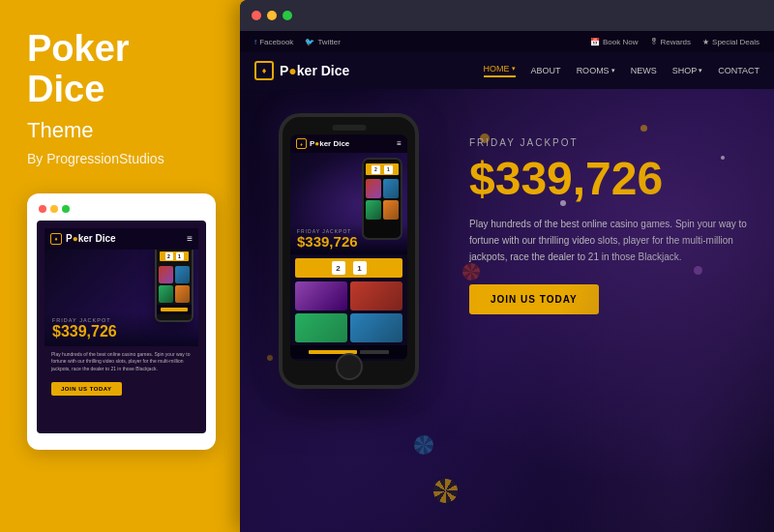 The height and width of the screenshot is (532, 774). I want to click on slots-bar: 2 1, so click(174, 256).